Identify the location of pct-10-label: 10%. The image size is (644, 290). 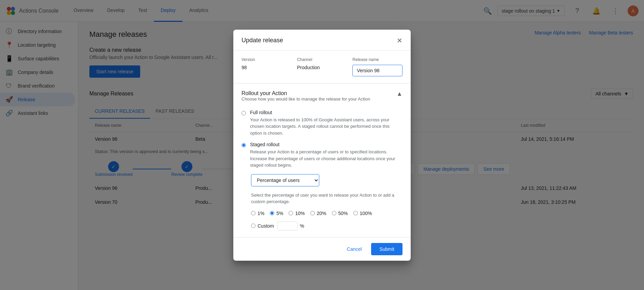
(297, 213).